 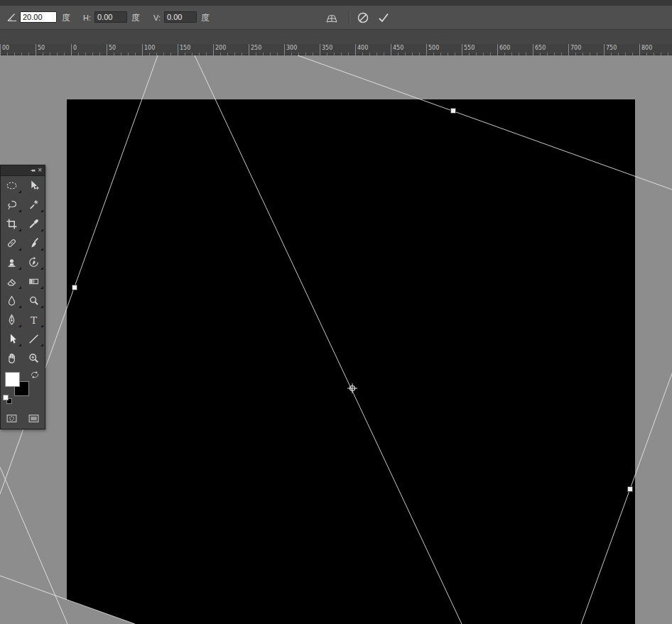 I want to click on zoom-icon, so click(x=34, y=358).